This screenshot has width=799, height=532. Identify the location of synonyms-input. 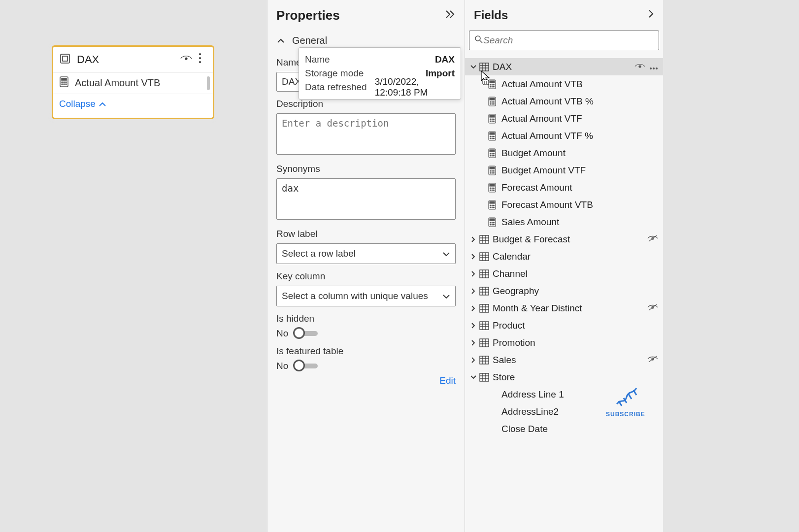
(366, 199).